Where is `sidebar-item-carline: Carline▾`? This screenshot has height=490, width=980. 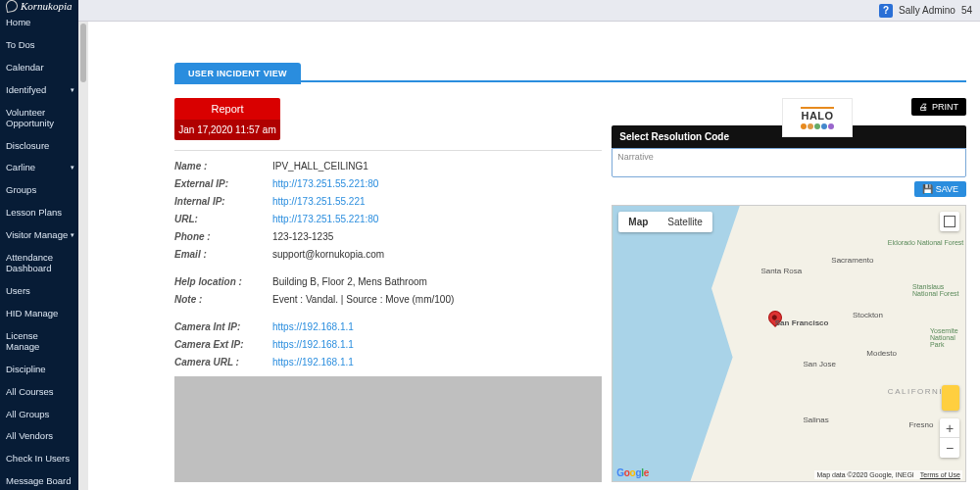
sidebar-item-carline: Carline▾ is located at coordinates (39, 169).